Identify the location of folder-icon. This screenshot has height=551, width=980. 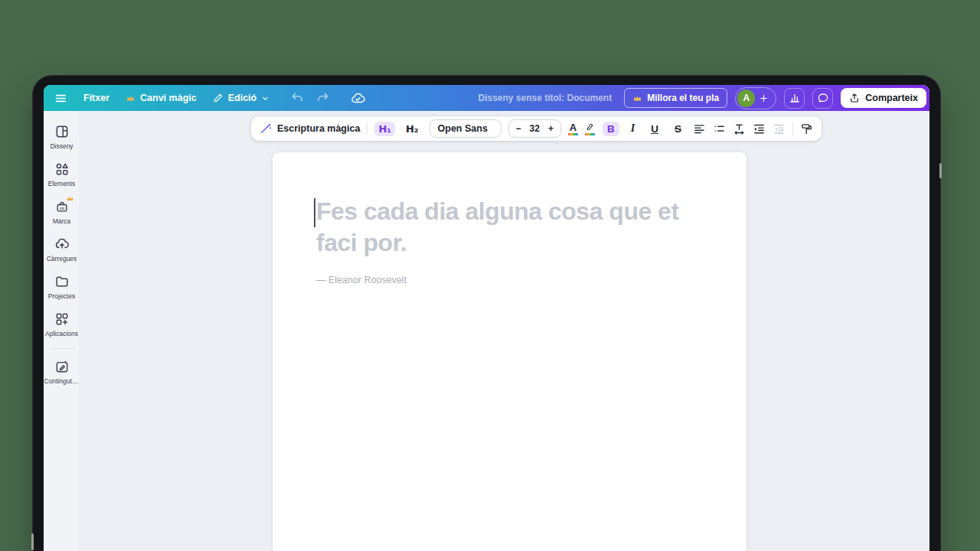
(62, 282).